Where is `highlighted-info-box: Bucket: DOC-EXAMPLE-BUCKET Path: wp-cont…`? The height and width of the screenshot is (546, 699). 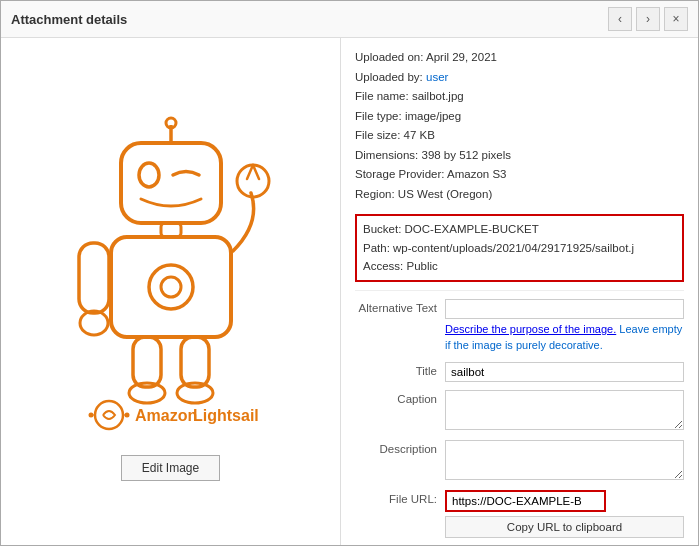
highlighted-info-box: Bucket: DOC-EXAMPLE-BUCKET Path: wp-cont… is located at coordinates (520, 248).